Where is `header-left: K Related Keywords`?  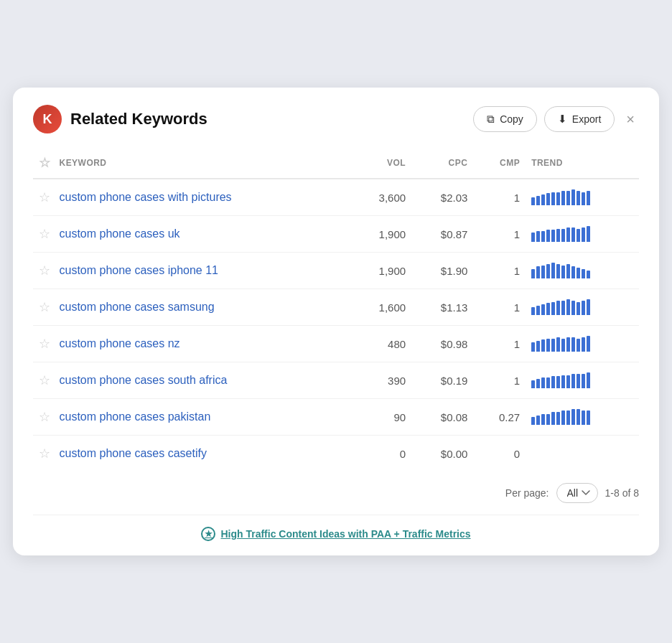 header-left: K Related Keywords is located at coordinates (121, 119).